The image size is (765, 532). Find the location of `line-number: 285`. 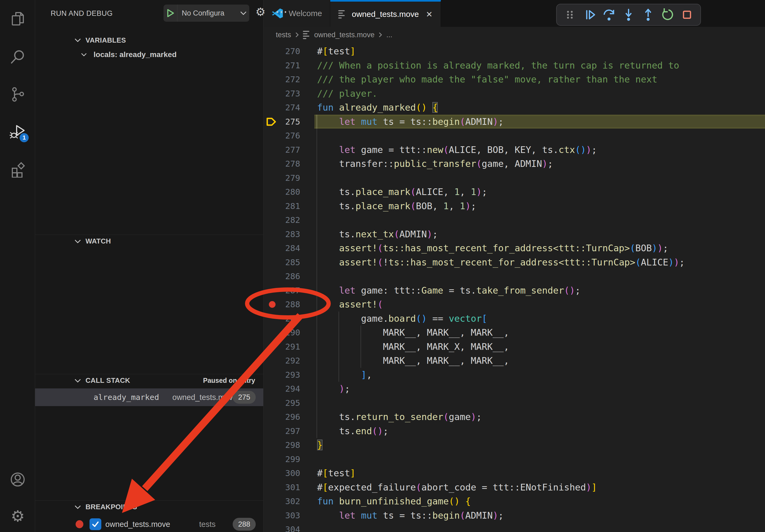

line-number: 285 is located at coordinates (282, 262).